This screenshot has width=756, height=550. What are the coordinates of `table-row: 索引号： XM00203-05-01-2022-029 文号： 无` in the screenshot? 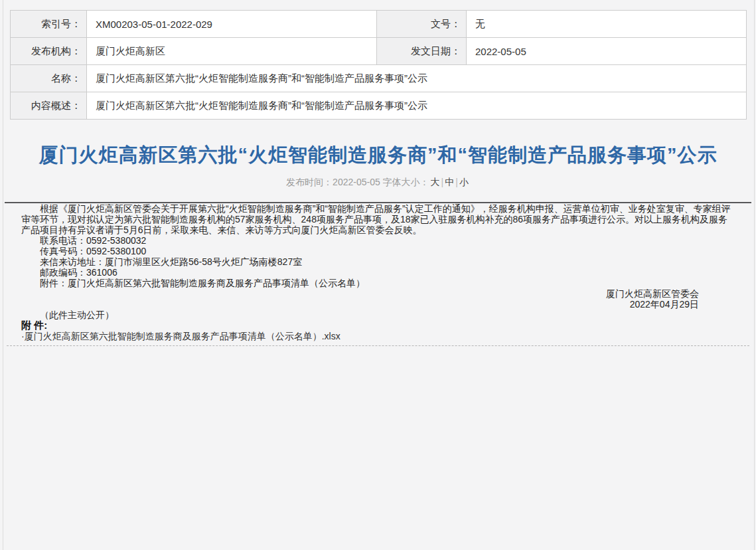 It's located at (378, 24).